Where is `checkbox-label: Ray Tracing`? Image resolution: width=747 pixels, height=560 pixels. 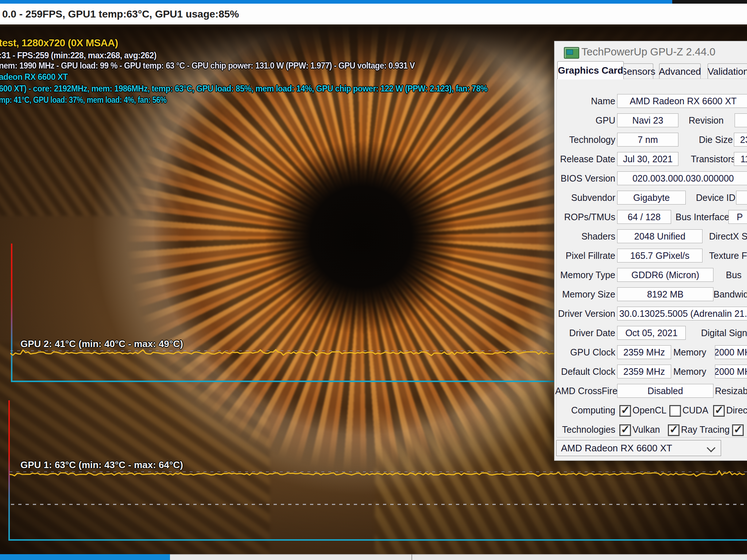 checkbox-label: Ray Tracing is located at coordinates (705, 429).